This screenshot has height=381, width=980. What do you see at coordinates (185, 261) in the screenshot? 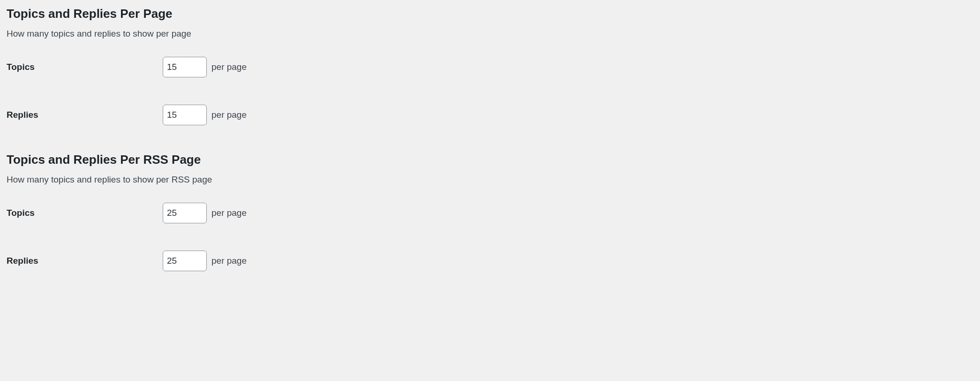
I see `replies-per-rss-page-input` at bounding box center [185, 261].